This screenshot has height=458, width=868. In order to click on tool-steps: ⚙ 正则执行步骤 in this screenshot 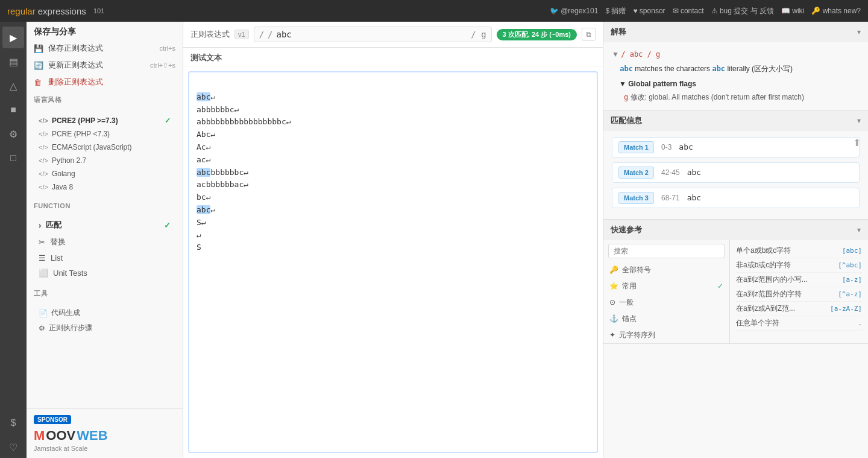, I will do `click(105, 328)`.